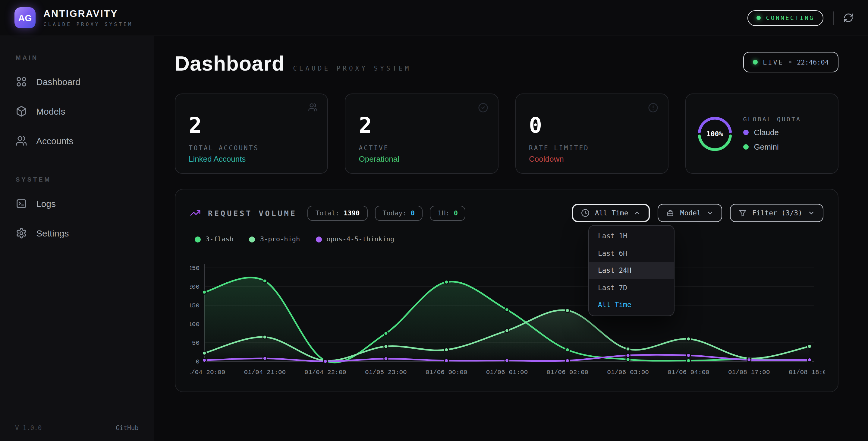 The height and width of the screenshot is (441, 868). I want to click on quota-legend-label: Claude, so click(766, 132).